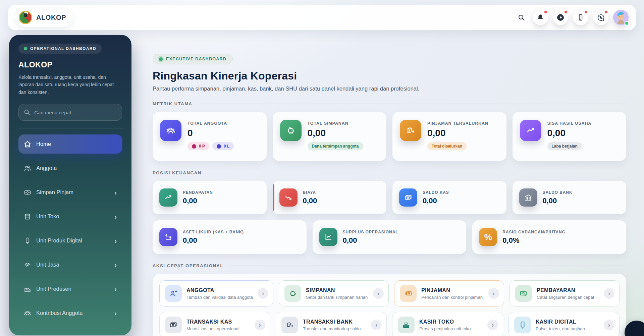 The width and height of the screenshot is (644, 336). I want to click on users-icon, so click(28, 168).